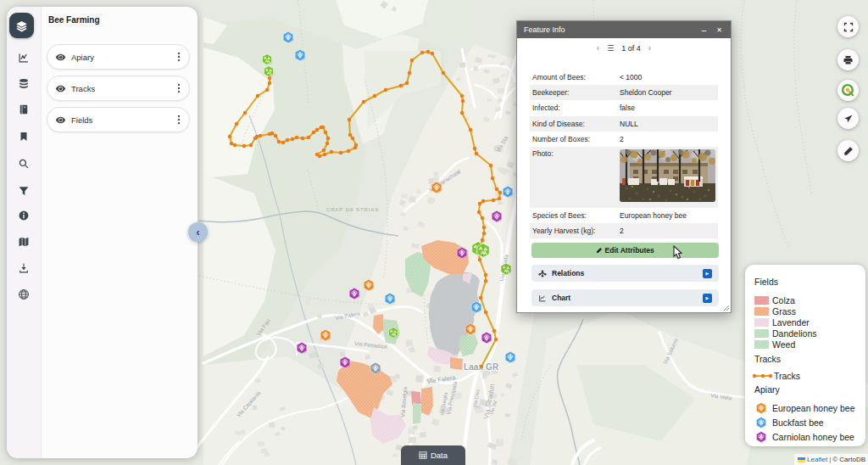 Image resolution: width=868 pixels, height=465 pixels. What do you see at coordinates (766, 282) in the screenshot?
I see `svg-text: Fields` at bounding box center [766, 282].